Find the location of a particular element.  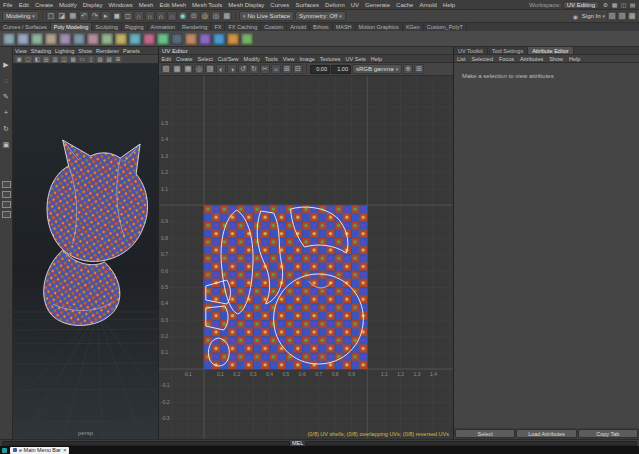

colorspace-dropdown: sRGB gamma ▾ is located at coordinates (377, 69).